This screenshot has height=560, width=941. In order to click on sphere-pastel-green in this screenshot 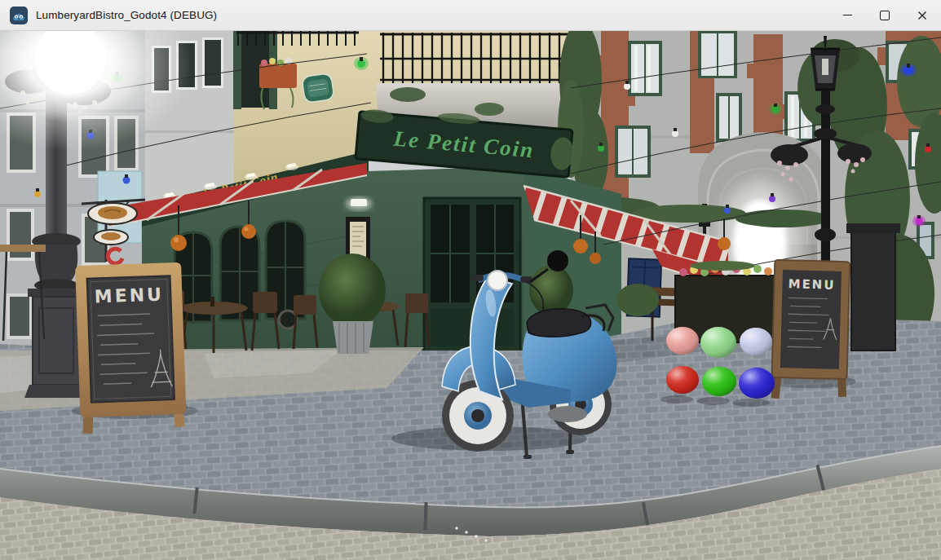, I will do `click(718, 342)`.